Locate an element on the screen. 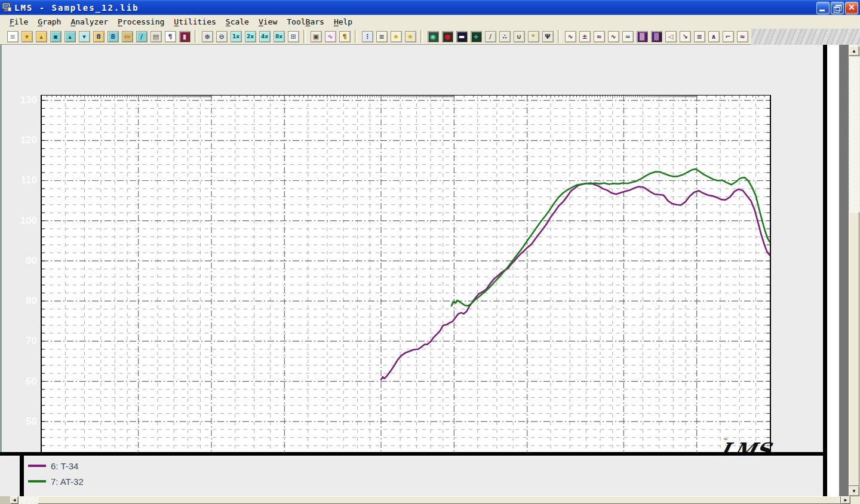 This screenshot has height=504, width=860. new-file-button: ≡ is located at coordinates (13, 36).